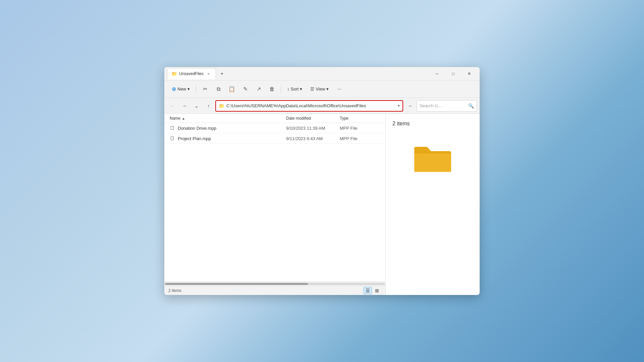 Image resolution: width=644 pixels, height=362 pixels. What do you see at coordinates (275, 284) in the screenshot?
I see `scrollbar-track` at bounding box center [275, 284].